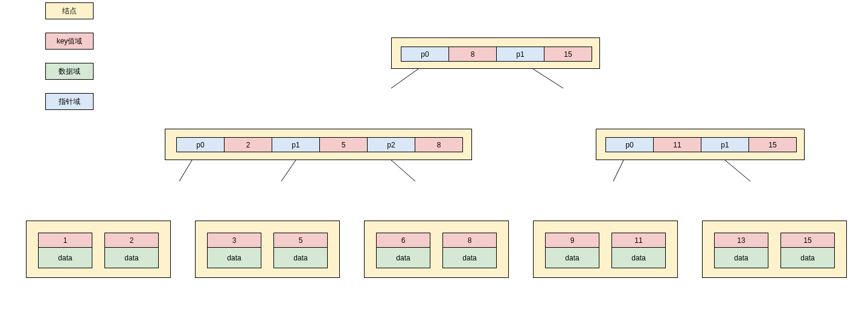  Describe the element at coordinates (343, 145) in the screenshot. I see `internal-0-cell-3: 5` at that location.